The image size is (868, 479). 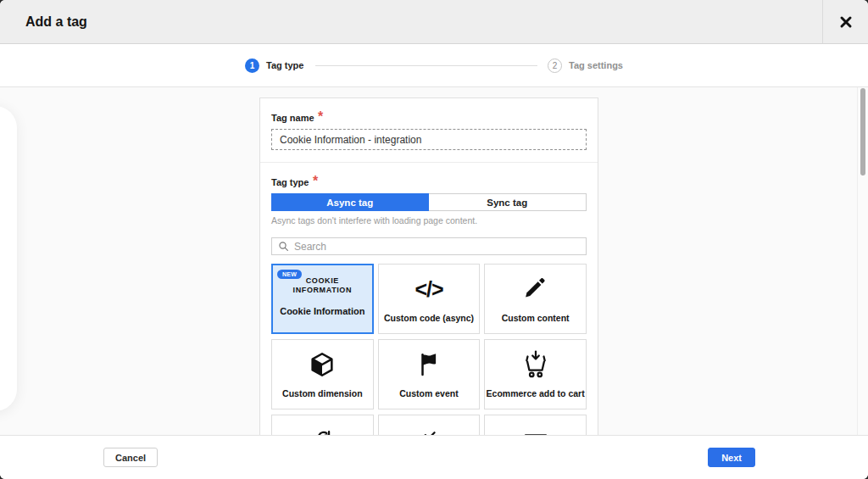 What do you see at coordinates (536, 375) in the screenshot?
I see `tile-ecommerce-add-to-cart: Ecommerce add to cart` at bounding box center [536, 375].